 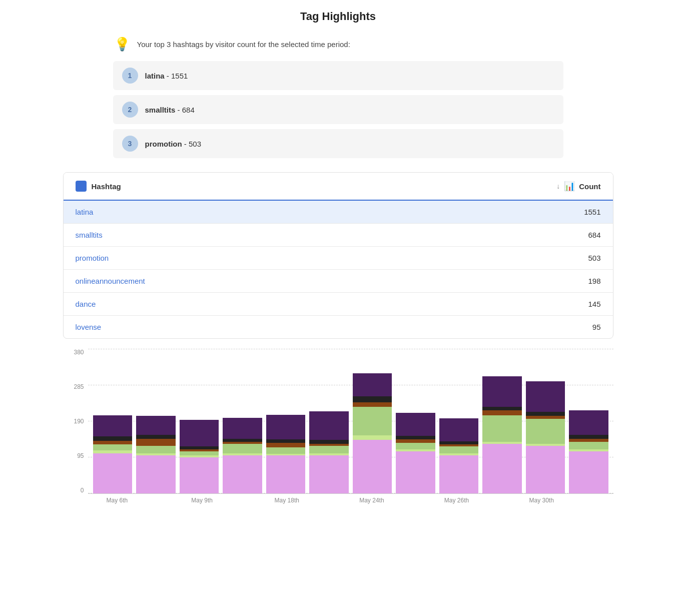 What do you see at coordinates (456, 500) in the screenshot?
I see `x-label: May 26th` at bounding box center [456, 500].